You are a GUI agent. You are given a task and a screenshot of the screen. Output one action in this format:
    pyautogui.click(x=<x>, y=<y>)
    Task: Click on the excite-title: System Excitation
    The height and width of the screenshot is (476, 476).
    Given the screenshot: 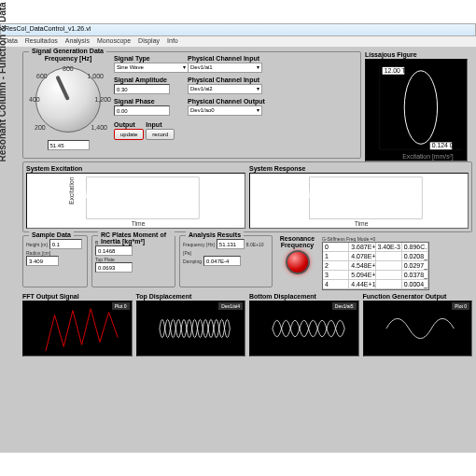 What is the action you would take?
    pyautogui.click(x=136, y=168)
    